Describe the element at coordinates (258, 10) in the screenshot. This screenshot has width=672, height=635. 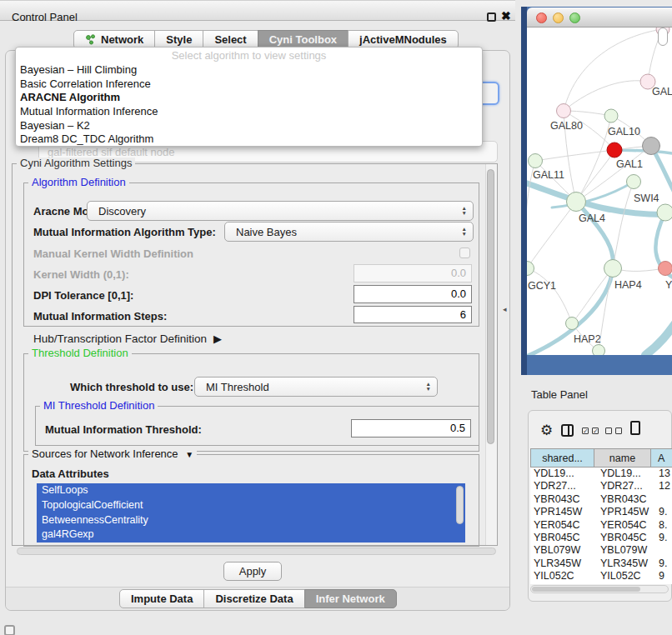
I see `control-panel-titlebar: Control Panel ✖` at that location.